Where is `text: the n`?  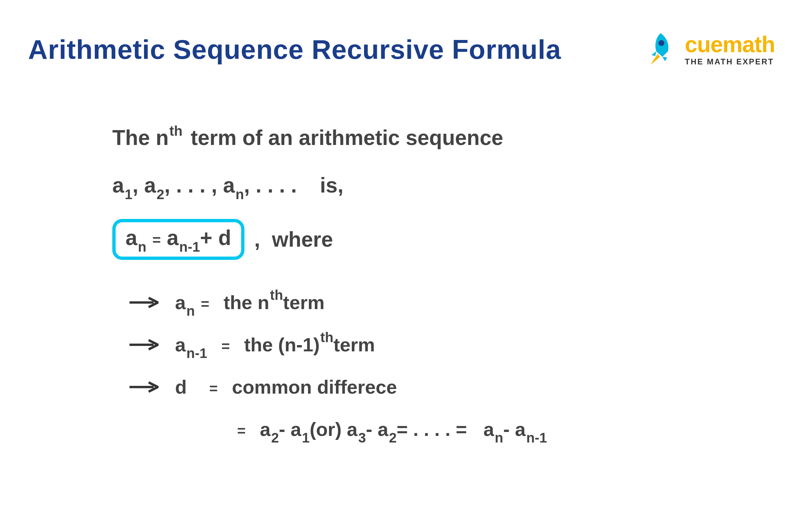
text: the n is located at coordinates (246, 303).